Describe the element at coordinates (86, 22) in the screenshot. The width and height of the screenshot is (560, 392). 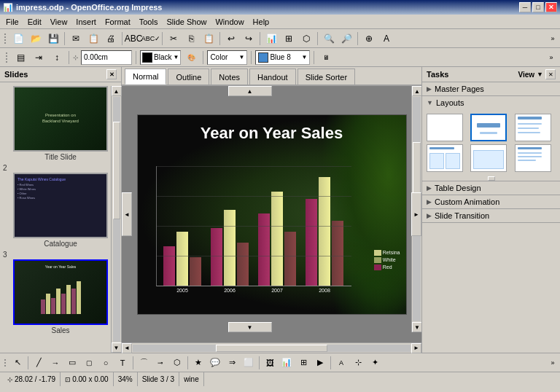
I see `menu-insert: Insert` at that location.